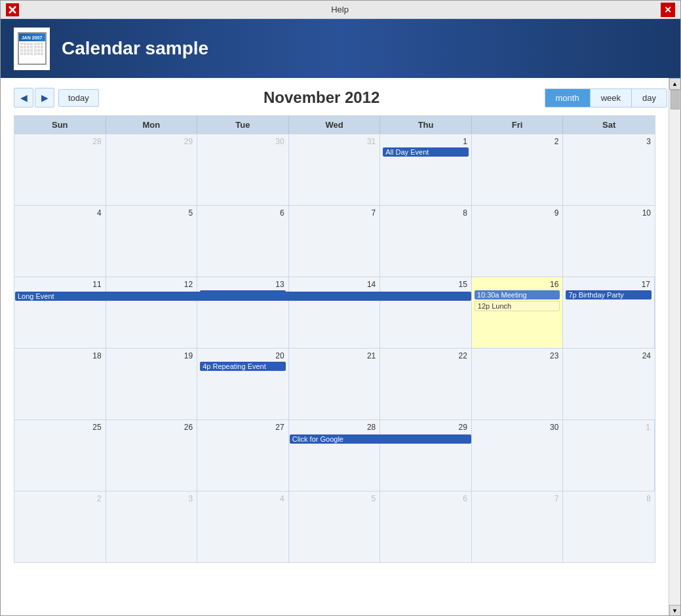 This screenshot has height=616, width=681. Describe the element at coordinates (243, 125) in the screenshot. I see `day-header-tue: Tue` at that location.